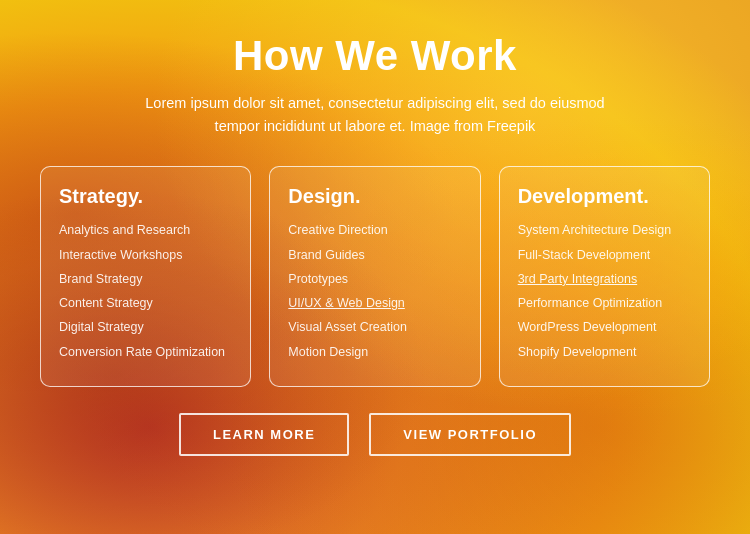 This screenshot has width=750, height=534. What do you see at coordinates (470, 434) in the screenshot?
I see `view-portfolio-button: VIEW PORTFOLIO` at bounding box center [470, 434].